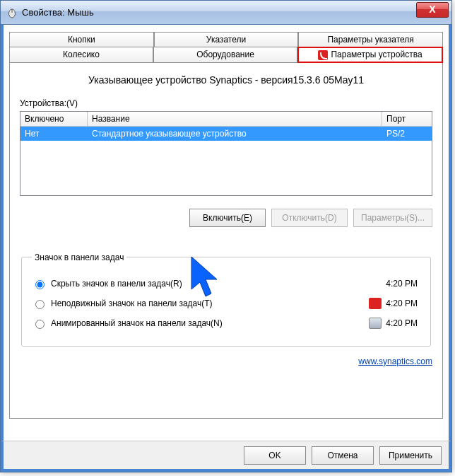 This screenshot has height=476, width=455. What do you see at coordinates (40, 304) in the screenshot?
I see `radio-static` at bounding box center [40, 304].